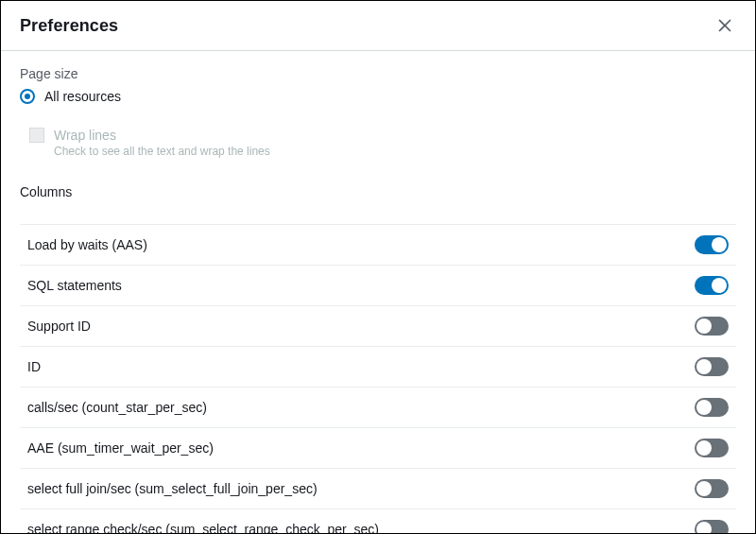  I want to click on column-label: select range check/sec (sum_select_range…, so click(203, 527).